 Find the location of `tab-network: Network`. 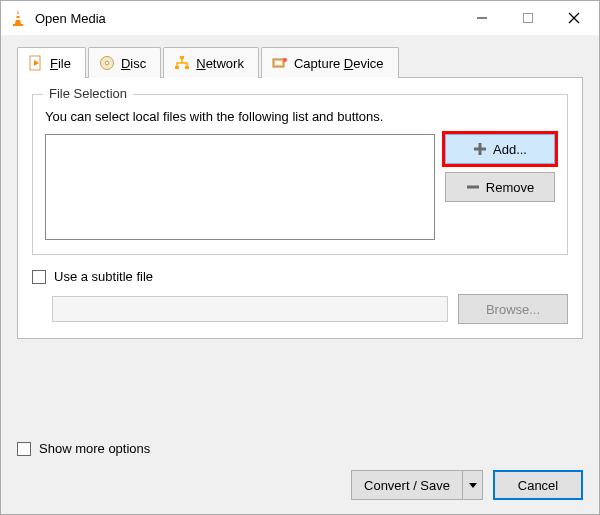

tab-network: Network is located at coordinates (211, 62).